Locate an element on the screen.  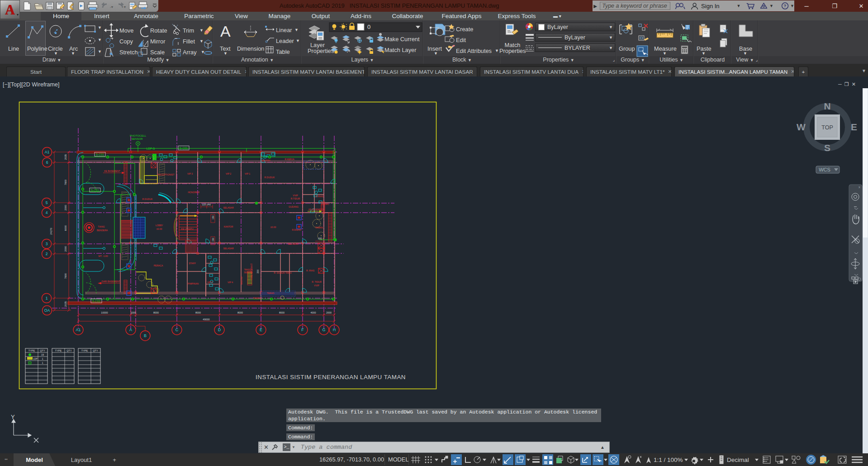
svg-text: TANGGA is located at coordinates (249, 270).